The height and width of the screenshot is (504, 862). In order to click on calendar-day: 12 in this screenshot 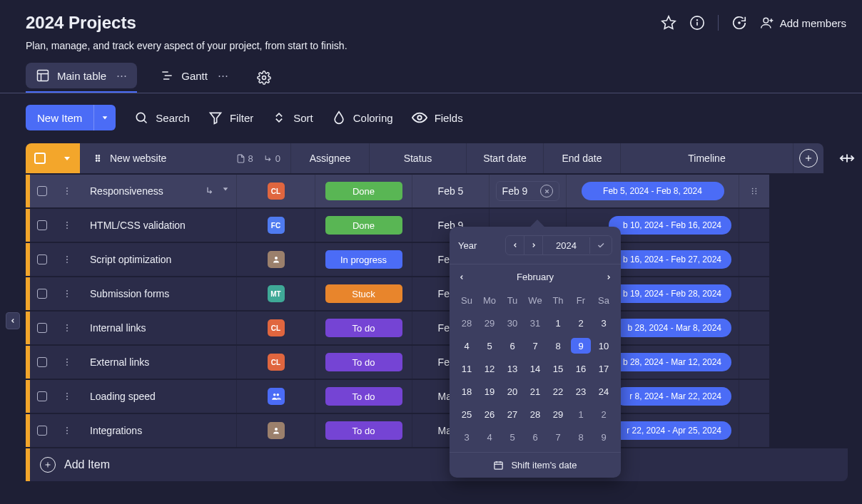, I will do `click(490, 369)`.